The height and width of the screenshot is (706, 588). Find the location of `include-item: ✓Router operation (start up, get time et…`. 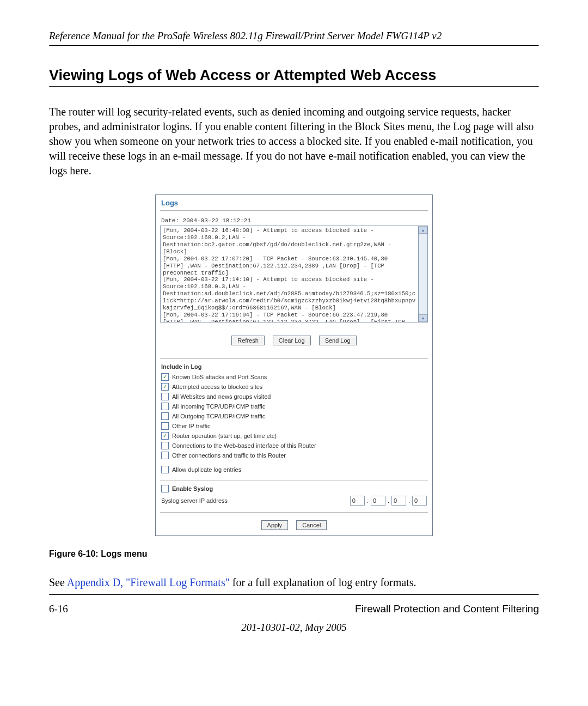

include-item: ✓Router operation (start up, get time et… is located at coordinates (294, 436).